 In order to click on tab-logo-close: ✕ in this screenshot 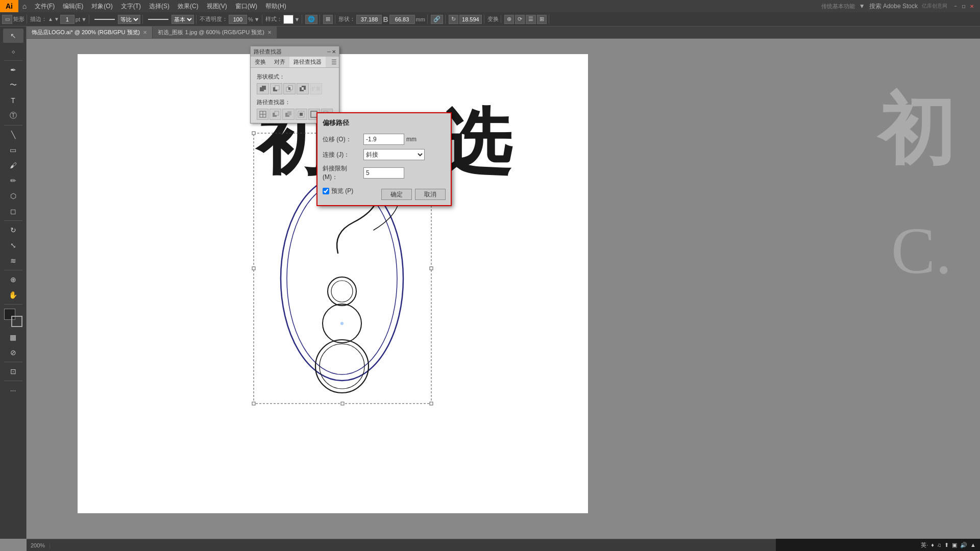, I will do `click(145, 33)`.